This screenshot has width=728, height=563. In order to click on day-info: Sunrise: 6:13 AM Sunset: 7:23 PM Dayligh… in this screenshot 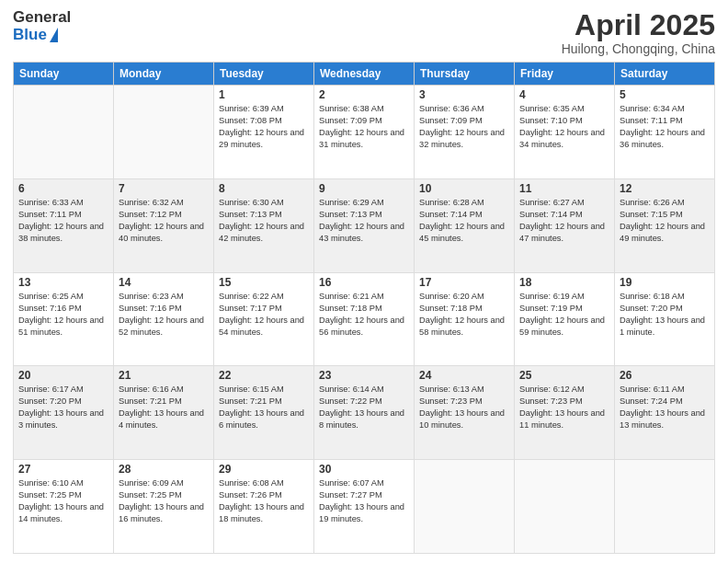, I will do `click(464, 408)`.